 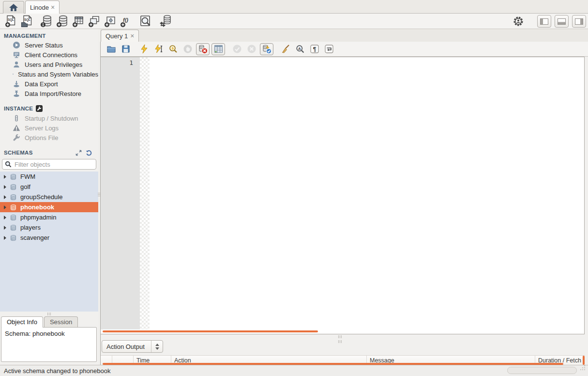 What do you see at coordinates (237, 49) in the screenshot?
I see `commit-transaction-button` at bounding box center [237, 49].